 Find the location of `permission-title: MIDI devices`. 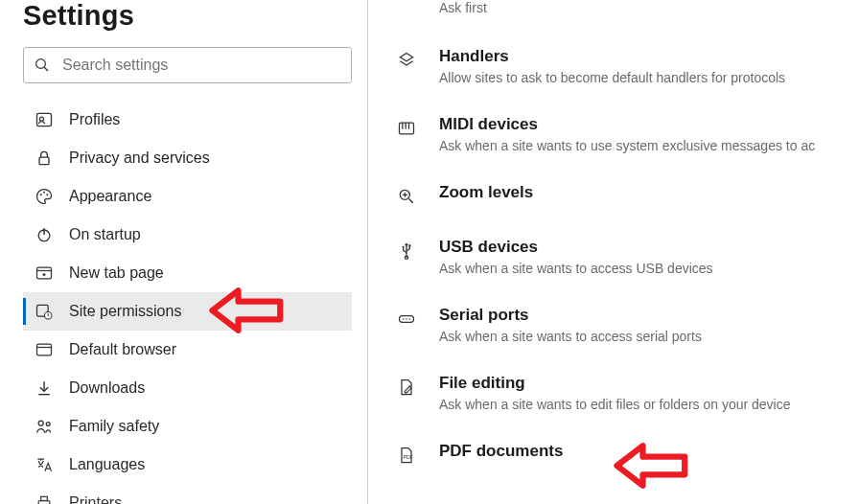

permission-title: MIDI devices is located at coordinates (649, 125).